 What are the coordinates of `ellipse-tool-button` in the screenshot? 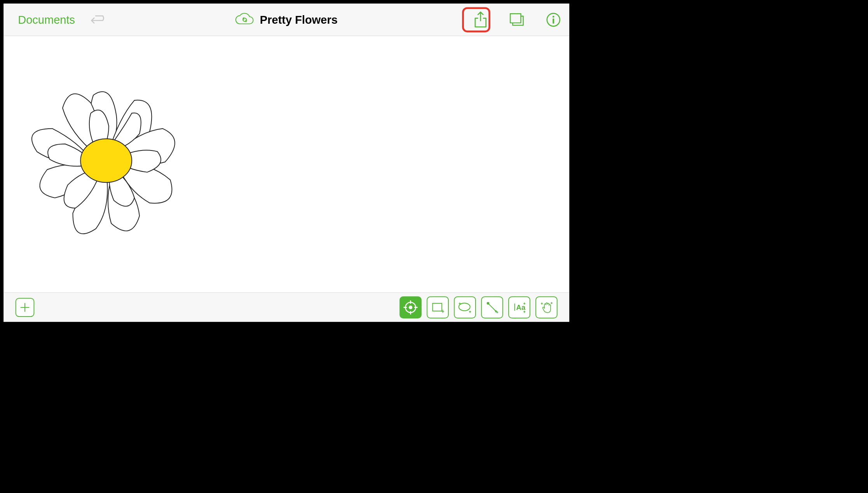 It's located at (465, 307).